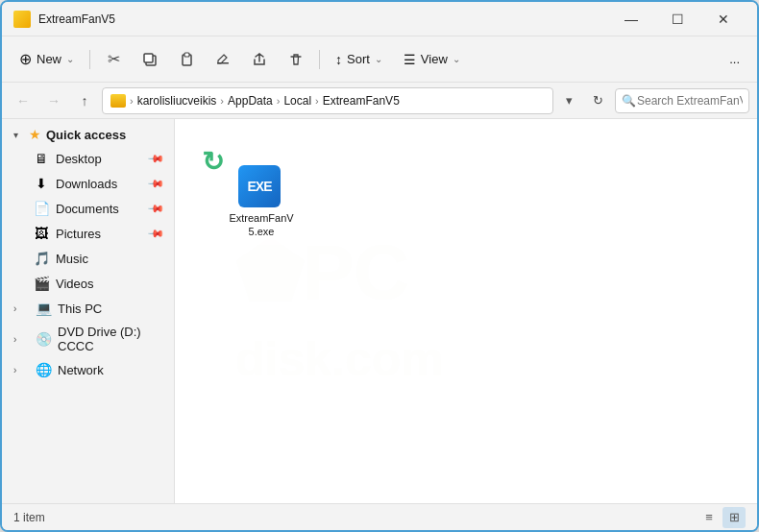 Image resolution: width=759 pixels, height=532 pixels. I want to click on maximize-button: ☐, so click(677, 19).